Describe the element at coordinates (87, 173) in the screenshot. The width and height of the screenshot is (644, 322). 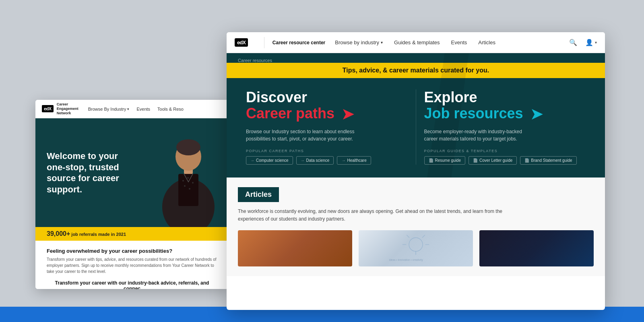
I see `back-hero-title: Welcome to your one-stop, trusted source…` at that location.